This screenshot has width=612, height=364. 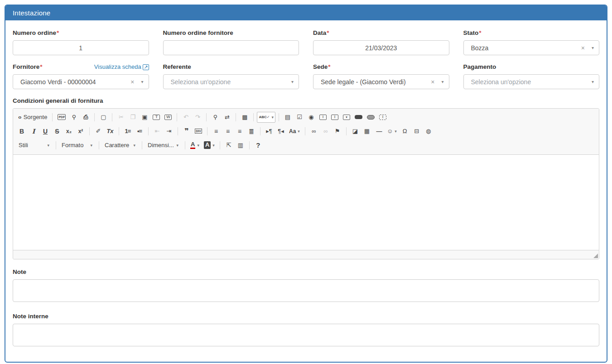 What do you see at coordinates (215, 117) in the screenshot?
I see `find-button: ⚲` at bounding box center [215, 117].